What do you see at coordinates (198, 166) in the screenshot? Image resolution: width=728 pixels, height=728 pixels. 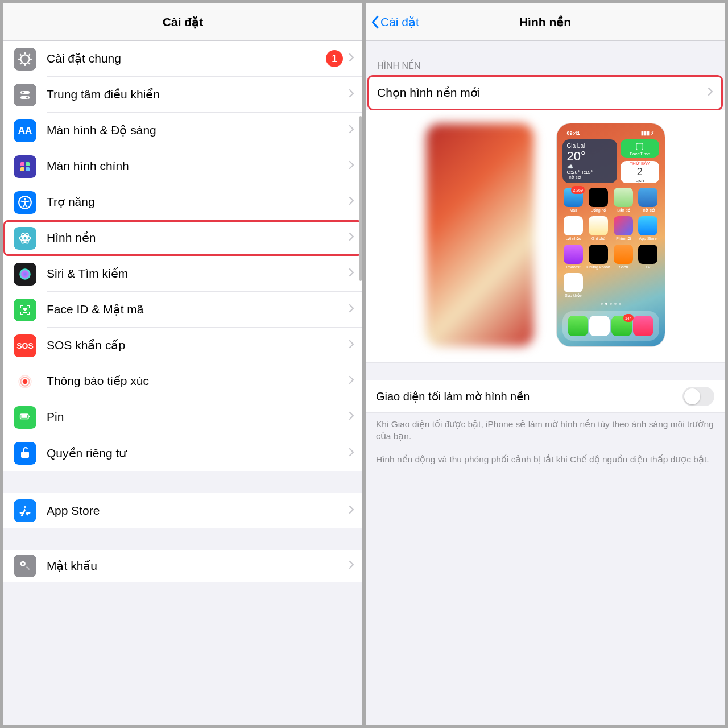 I see `row-label: Màn hình chính` at bounding box center [198, 166].